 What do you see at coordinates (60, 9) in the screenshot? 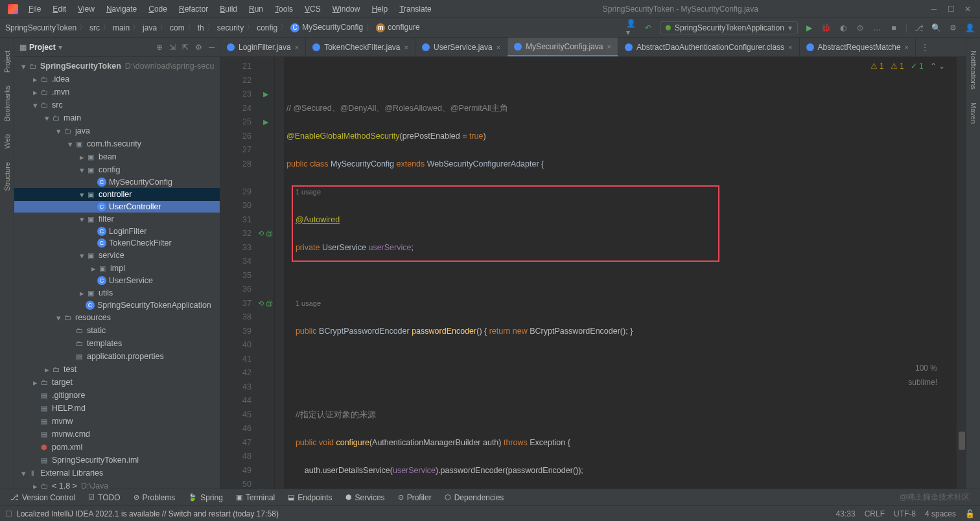
I see `menu-edit: Edit` at bounding box center [60, 9].